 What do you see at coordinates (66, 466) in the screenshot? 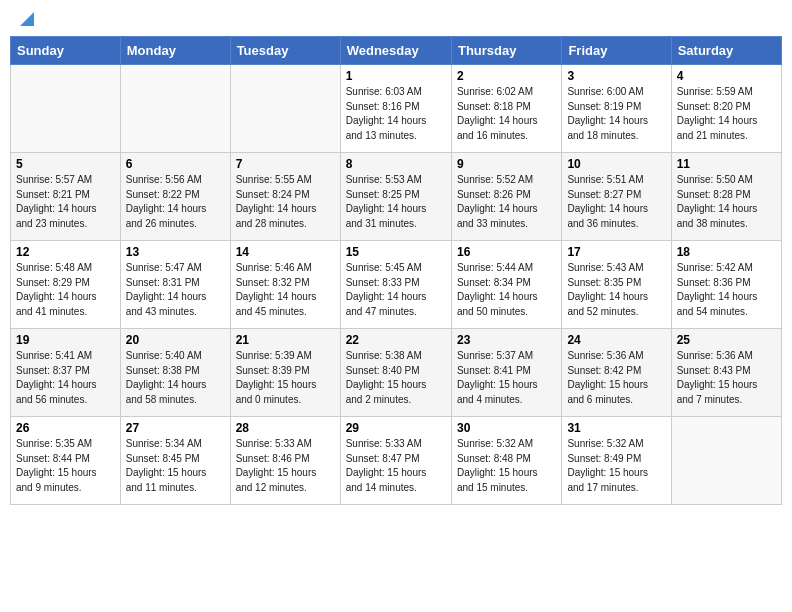
I see `day-info: Sunrise: 5:35 AM Sunset: 8:44 PM Dayligh…` at bounding box center [66, 466].